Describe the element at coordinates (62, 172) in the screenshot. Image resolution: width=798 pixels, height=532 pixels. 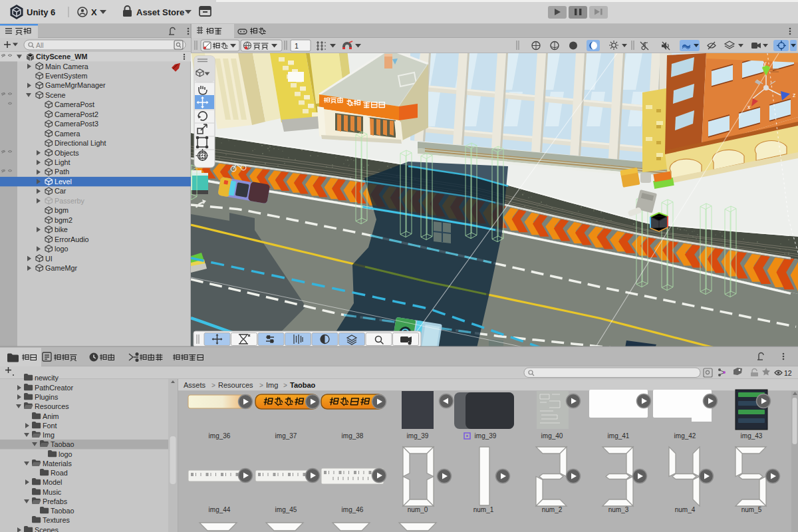
I see `svg-text: Path` at that location.